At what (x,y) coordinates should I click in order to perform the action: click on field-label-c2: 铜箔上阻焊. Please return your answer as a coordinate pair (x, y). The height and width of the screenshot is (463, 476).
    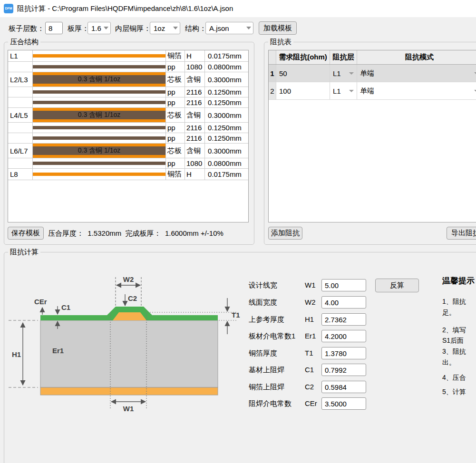
    Looking at the image, I should click on (266, 387).